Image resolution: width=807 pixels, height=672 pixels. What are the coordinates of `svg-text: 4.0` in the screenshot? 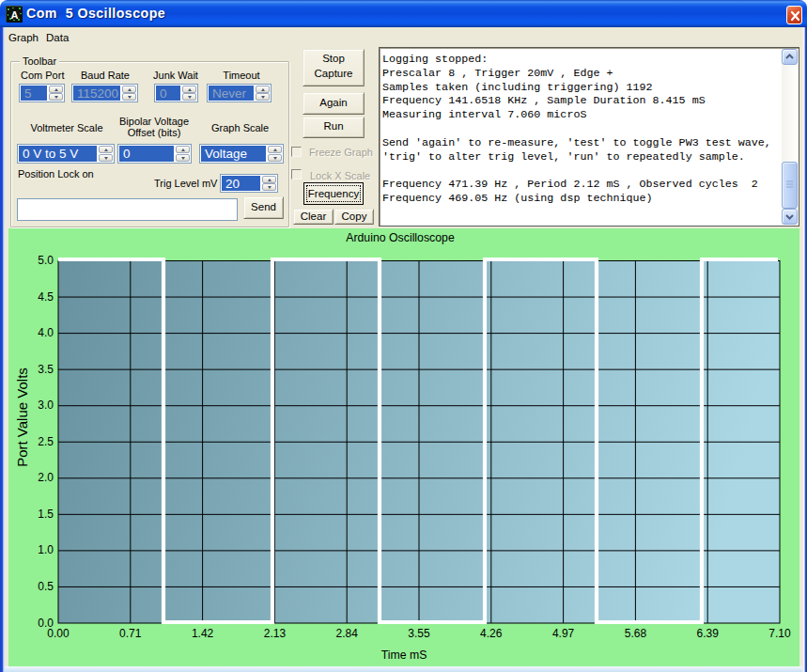 It's located at (45, 333).